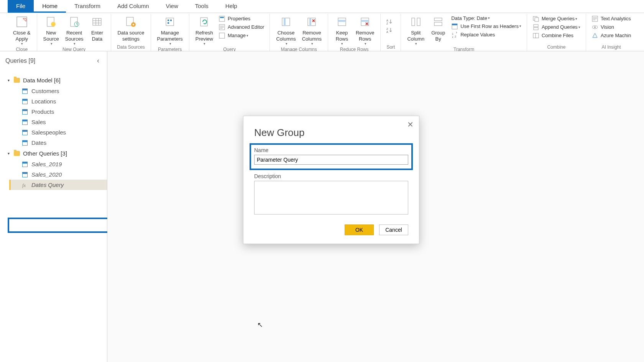  Describe the element at coordinates (342, 22) in the screenshot. I see `keep-rows-icon` at that location.